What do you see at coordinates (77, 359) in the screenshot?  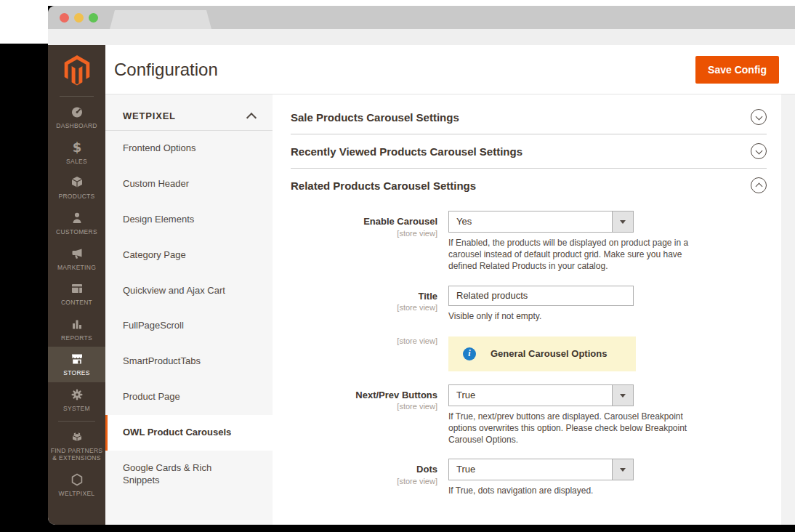 I see `storefront-icon` at bounding box center [77, 359].